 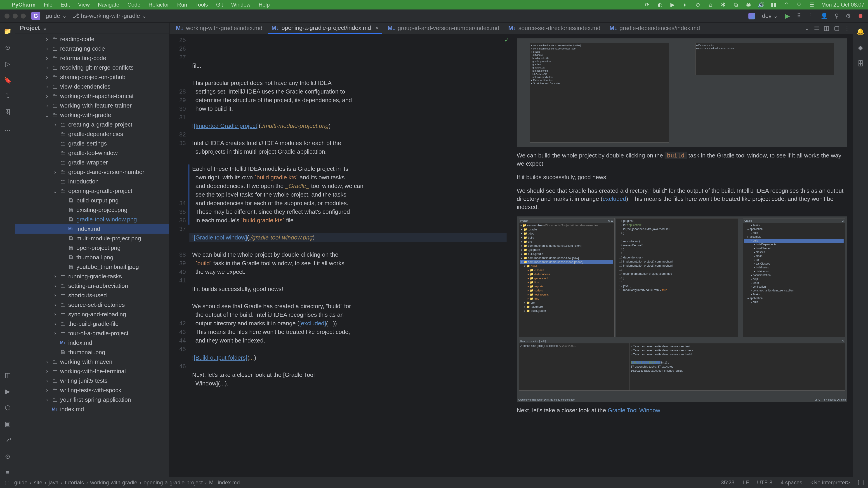 I want to click on python-console-icon: ⬡, so click(x=8, y=408).